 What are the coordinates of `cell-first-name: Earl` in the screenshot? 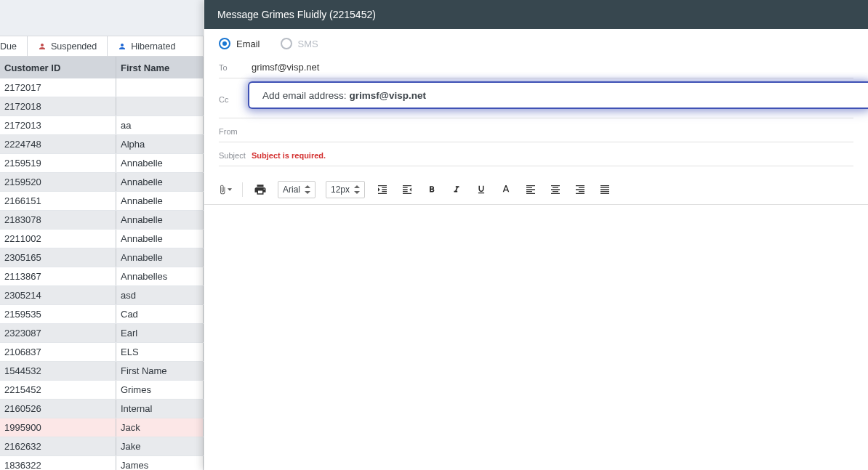 It's located at (160, 333).